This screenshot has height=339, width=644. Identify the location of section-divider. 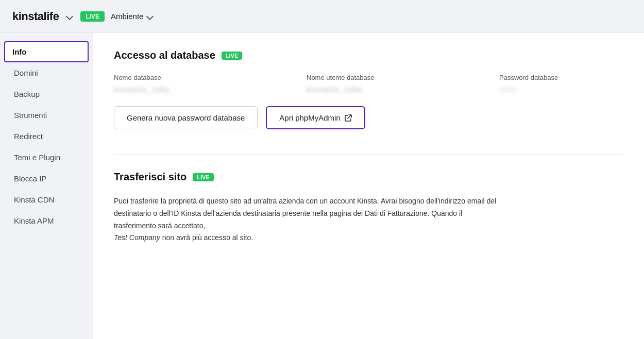
(369, 155).